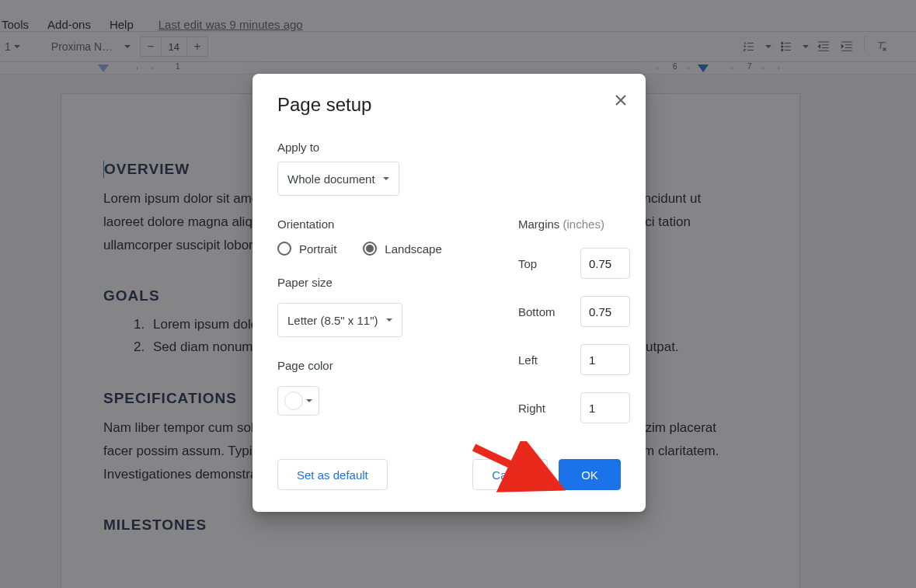  I want to click on close-icon, so click(621, 100).